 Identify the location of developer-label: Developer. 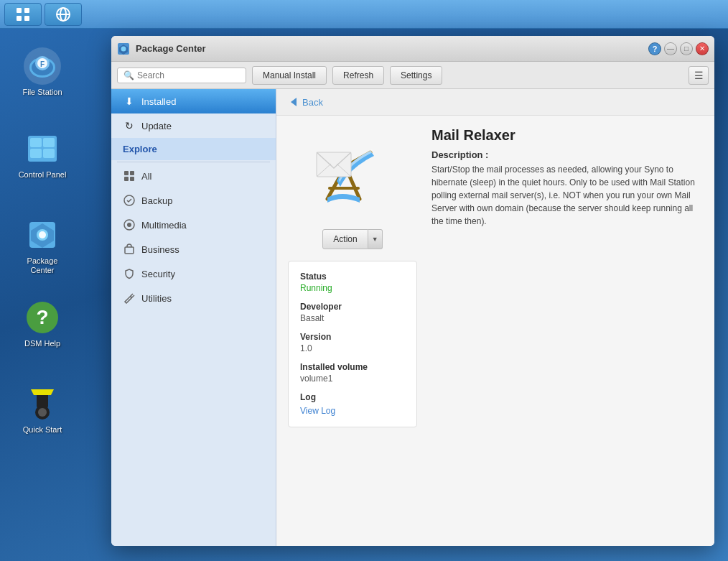
(353, 307).